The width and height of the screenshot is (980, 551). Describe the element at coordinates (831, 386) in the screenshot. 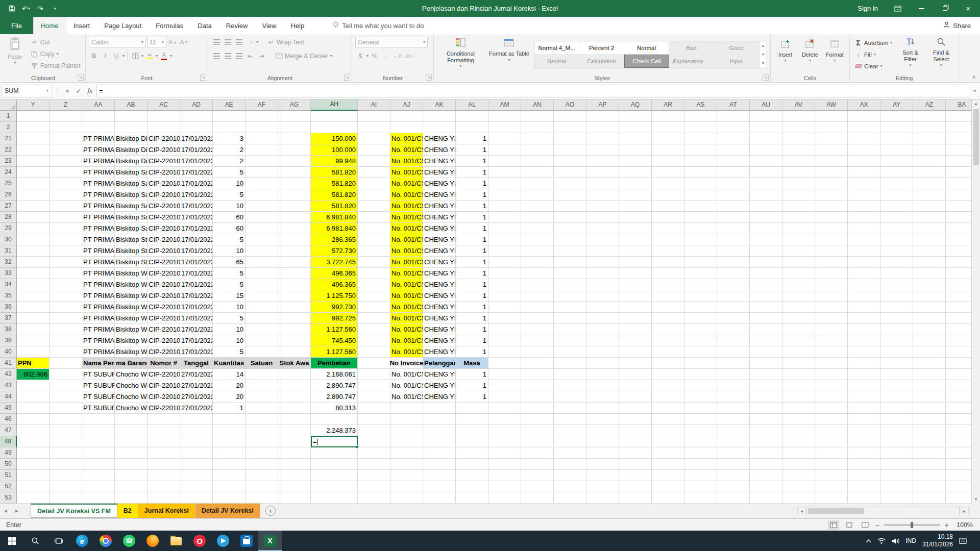

I see `cell-AW43` at that location.